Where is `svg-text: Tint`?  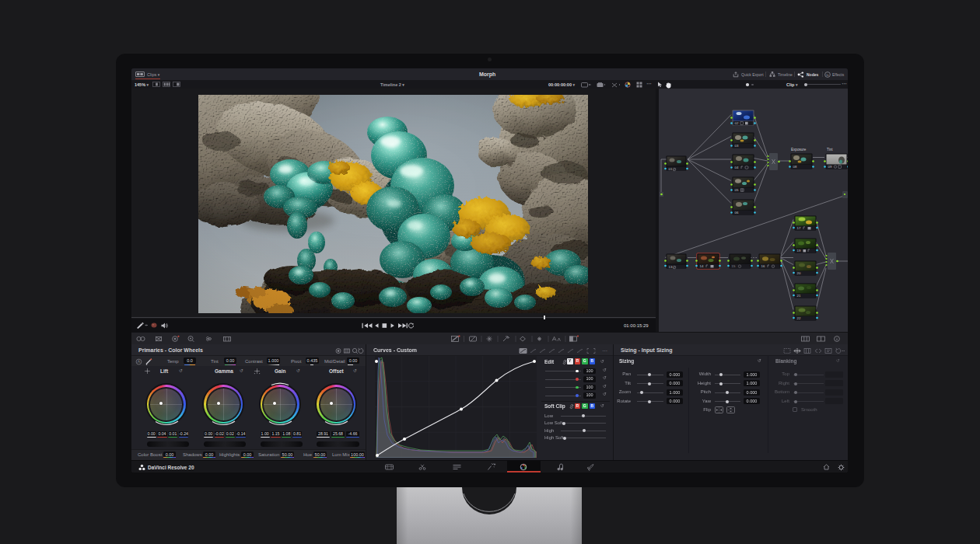
svg-text: Tint is located at coordinates (830, 149).